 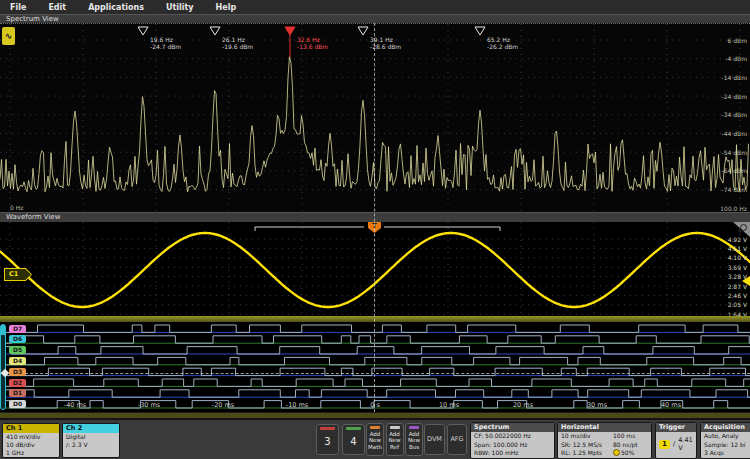 I want to click on ch2-info-line: Digital, so click(x=91, y=437).